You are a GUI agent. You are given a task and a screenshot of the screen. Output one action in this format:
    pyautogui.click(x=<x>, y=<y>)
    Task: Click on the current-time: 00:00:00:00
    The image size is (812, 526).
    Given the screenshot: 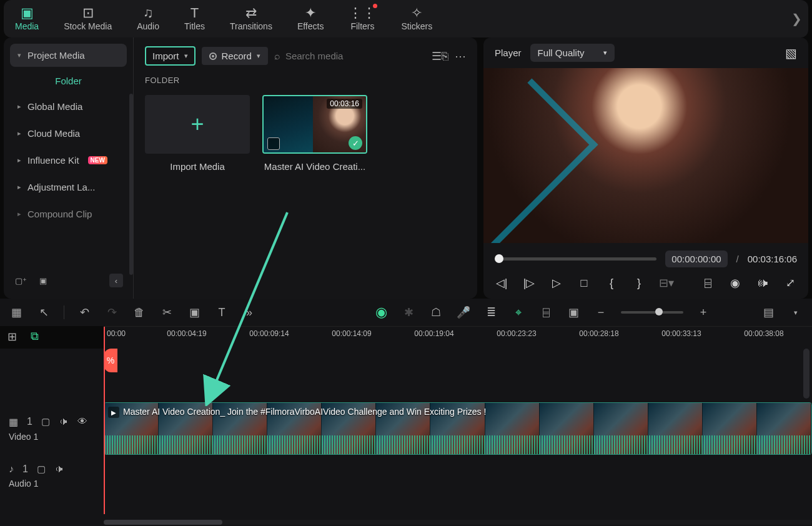 What is the action you would take?
    pyautogui.click(x=696, y=259)
    